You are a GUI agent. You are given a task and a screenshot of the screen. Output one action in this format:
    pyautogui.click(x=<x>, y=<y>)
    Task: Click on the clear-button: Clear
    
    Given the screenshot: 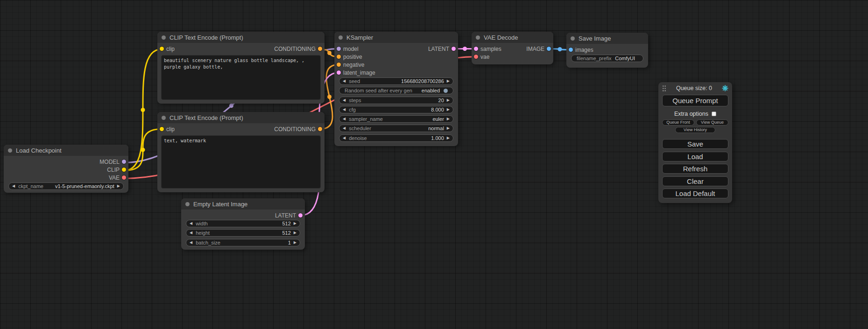 What is the action you would take?
    pyautogui.click(x=695, y=181)
    